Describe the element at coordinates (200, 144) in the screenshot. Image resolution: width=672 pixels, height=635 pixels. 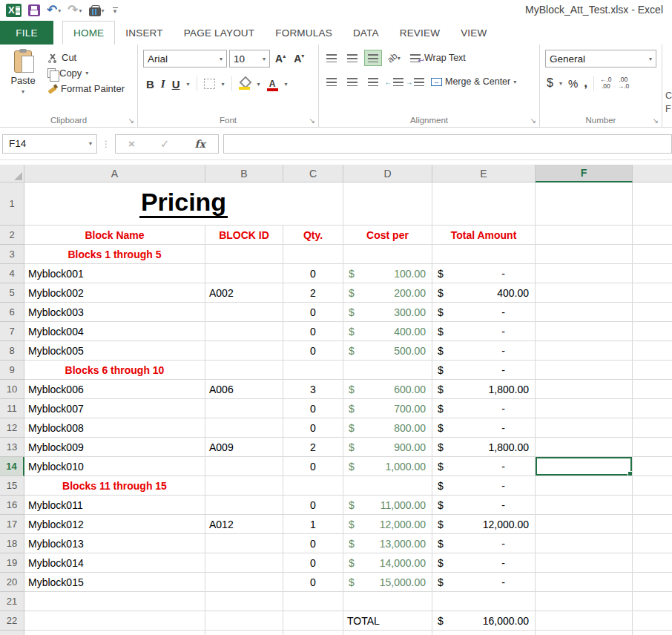
I see `insert-function-icon: fx` at that location.